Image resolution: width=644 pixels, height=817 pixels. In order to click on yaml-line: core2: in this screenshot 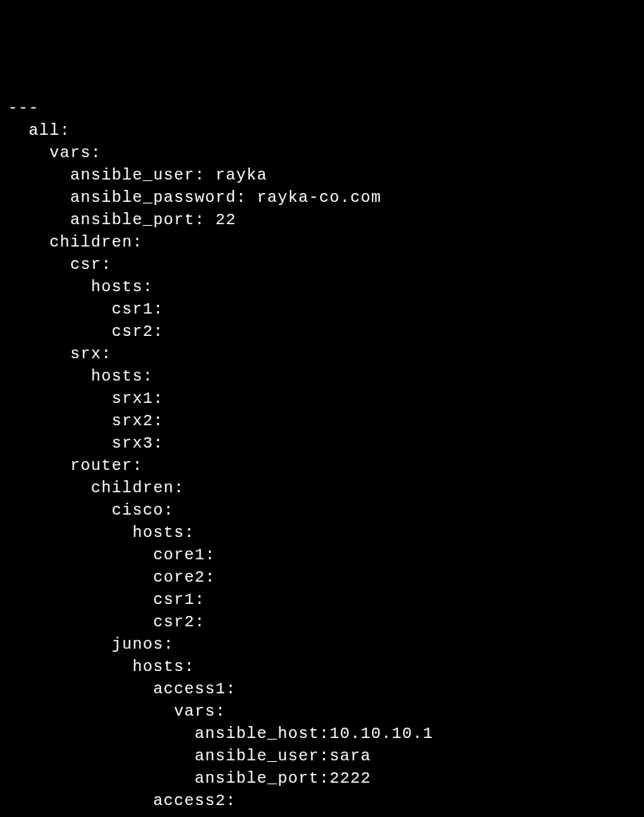, I will do `click(112, 578)`.